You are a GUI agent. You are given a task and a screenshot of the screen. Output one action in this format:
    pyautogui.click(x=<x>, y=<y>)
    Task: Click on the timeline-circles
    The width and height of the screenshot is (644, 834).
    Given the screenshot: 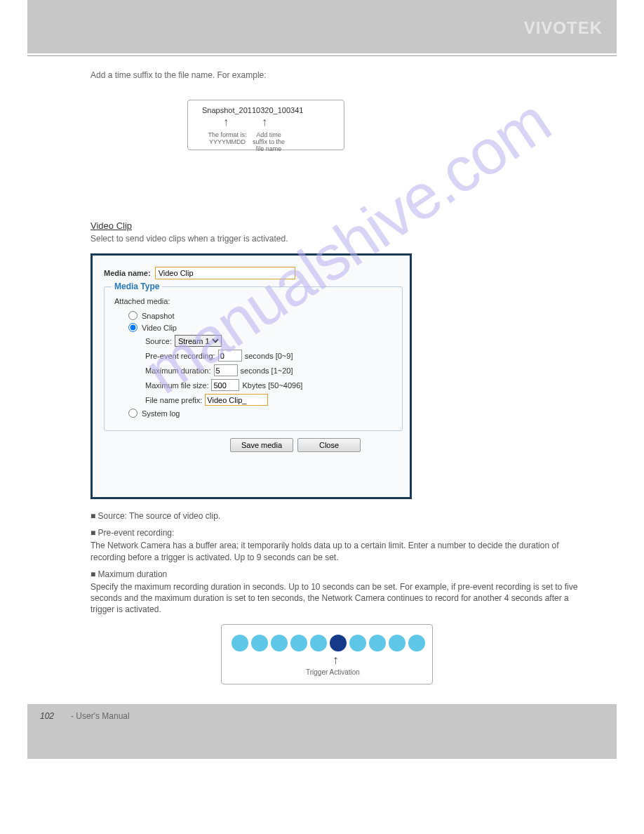 What is the action you would take?
    pyautogui.click(x=328, y=643)
    